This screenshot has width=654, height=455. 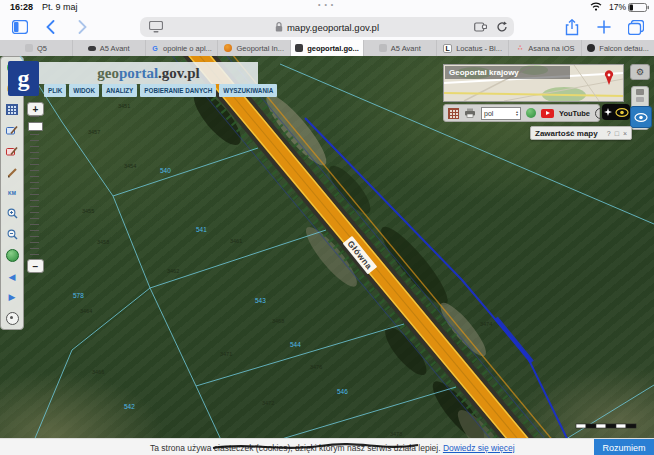 I want to click on tab-bar: Q5 A5 Avant G opoinie o apl... Geoportal…, so click(x=327, y=48).